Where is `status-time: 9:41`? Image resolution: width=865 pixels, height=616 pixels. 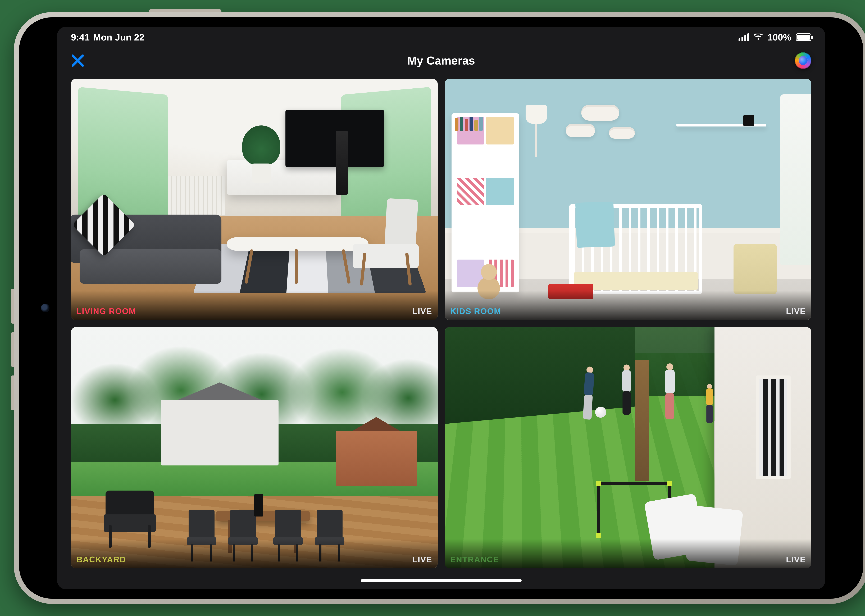
status-time: 9:41 is located at coordinates (80, 37).